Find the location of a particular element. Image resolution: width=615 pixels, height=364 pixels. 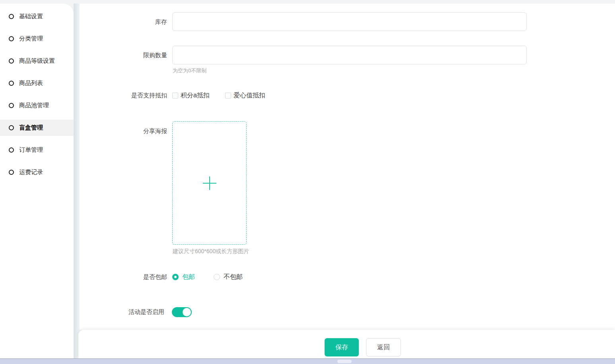

save-button: 保存 is located at coordinates (342, 347).